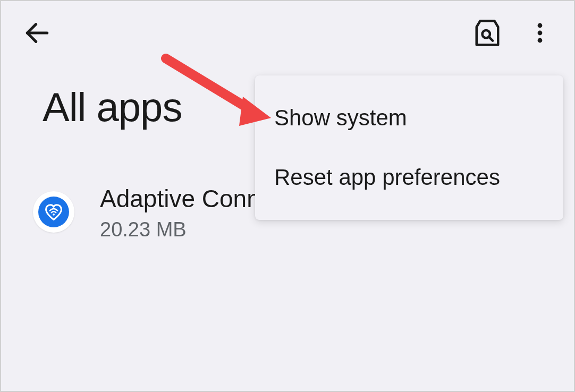  Describe the element at coordinates (540, 33) in the screenshot. I see `more-vert-icon` at that location.